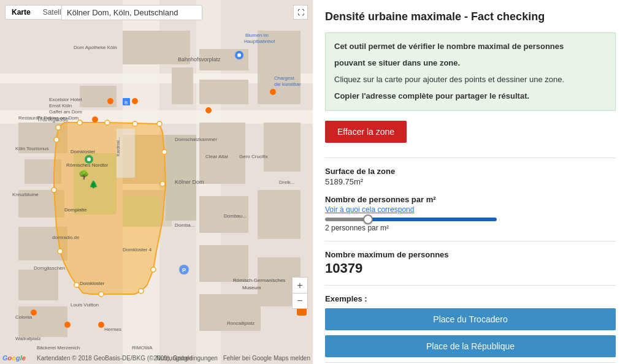 The image size is (628, 364). I want to click on svg-text: Kreuzblume, so click(26, 195).